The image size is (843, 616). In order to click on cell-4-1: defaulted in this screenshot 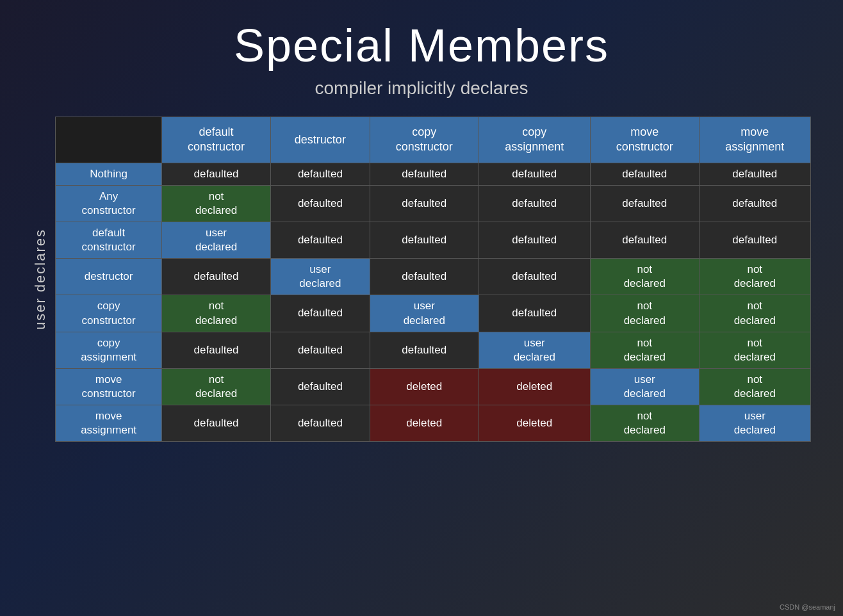, I will do `click(320, 314)`.